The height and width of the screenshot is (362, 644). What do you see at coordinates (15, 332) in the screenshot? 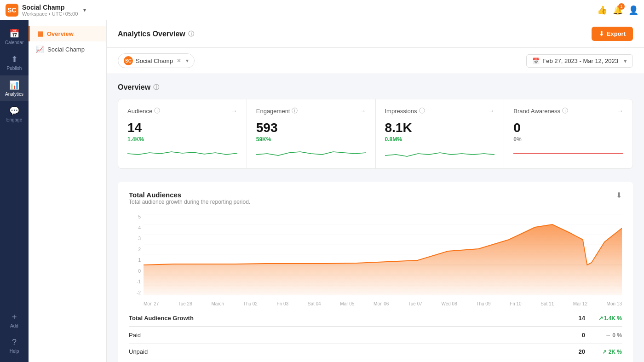
I see `sidebar-bottom: ＋ Add ? Help` at bounding box center [15, 332].